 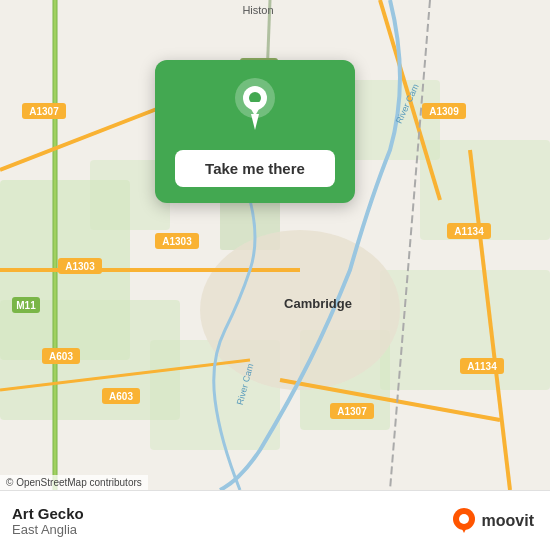 I want to click on moovit-text: moovit, so click(x=508, y=521).